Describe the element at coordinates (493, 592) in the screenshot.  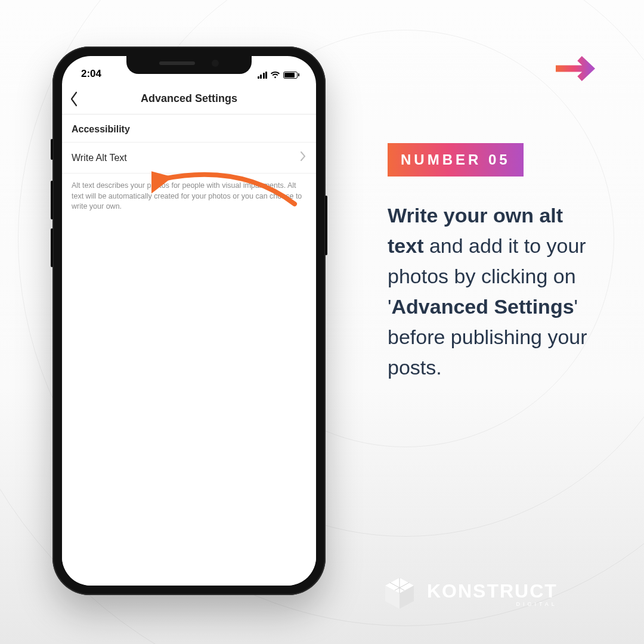
I see `brand-name: KONSTRUCT` at that location.